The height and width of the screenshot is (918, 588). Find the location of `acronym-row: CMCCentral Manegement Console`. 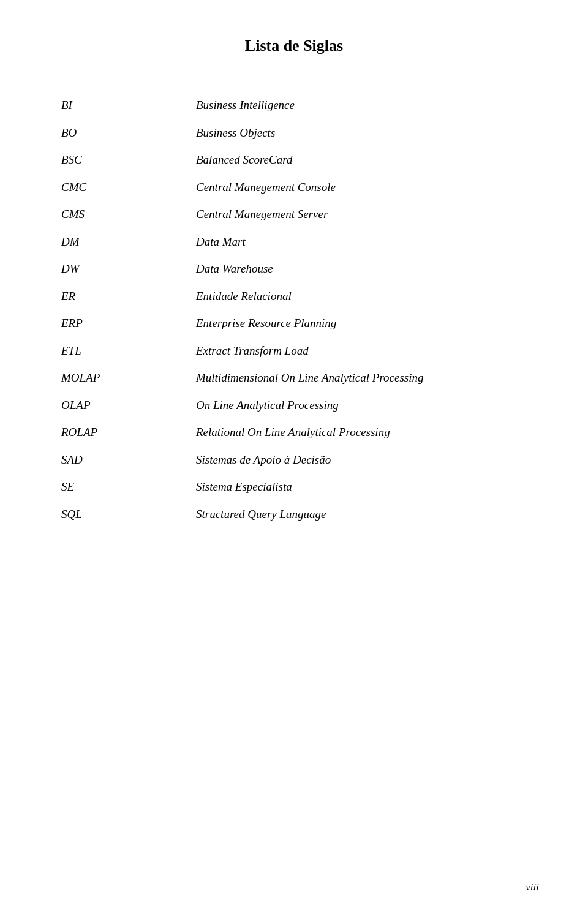

acronym-row: CMCCentral Manegement Console is located at coordinates (294, 187).